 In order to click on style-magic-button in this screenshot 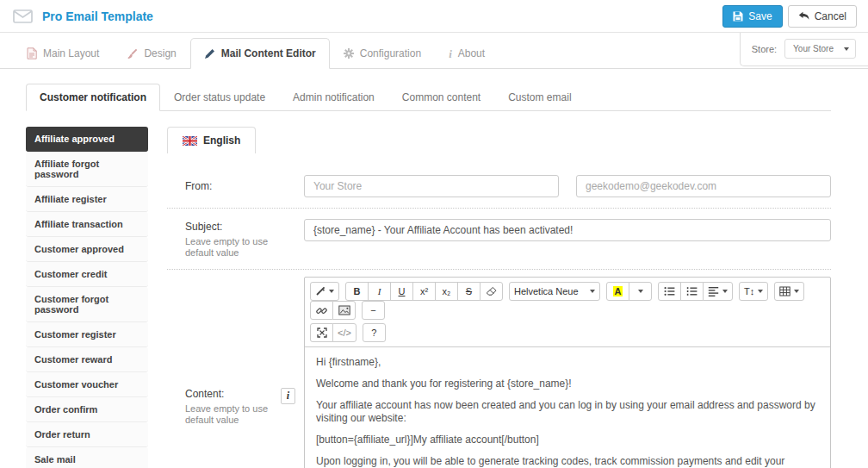, I will do `click(325, 291)`.